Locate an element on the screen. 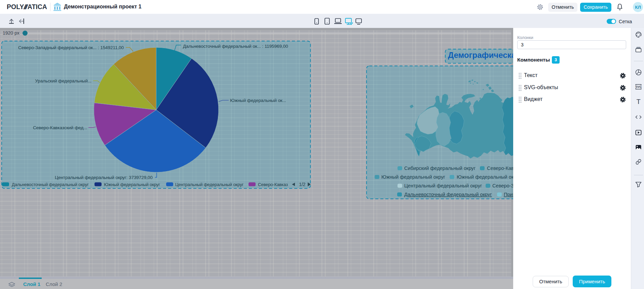 The image size is (644, 289). svg-text: Сохранить is located at coordinates (596, 7).